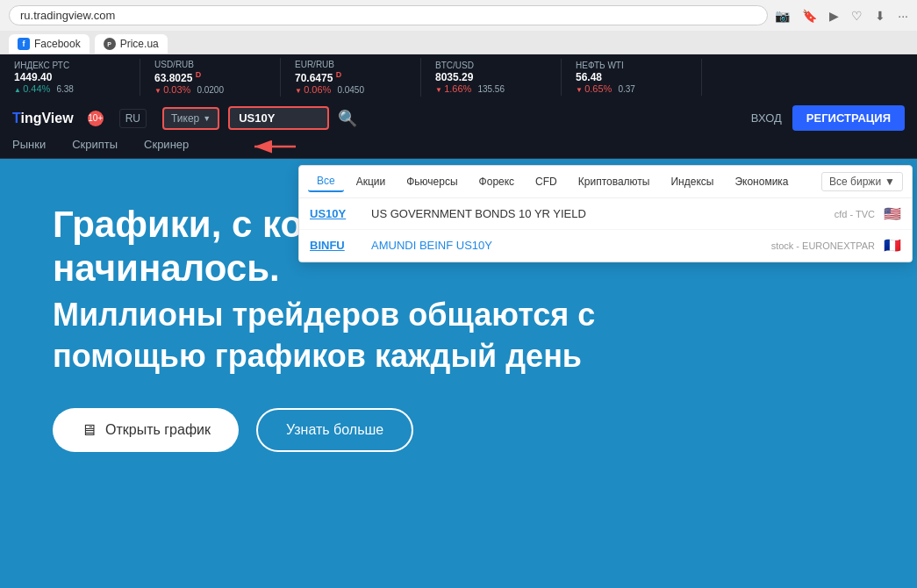 This screenshot has height=588, width=917. Describe the element at coordinates (892, 214) in the screenshot. I see `result-us10y-flag: 🇺🇸` at that location.